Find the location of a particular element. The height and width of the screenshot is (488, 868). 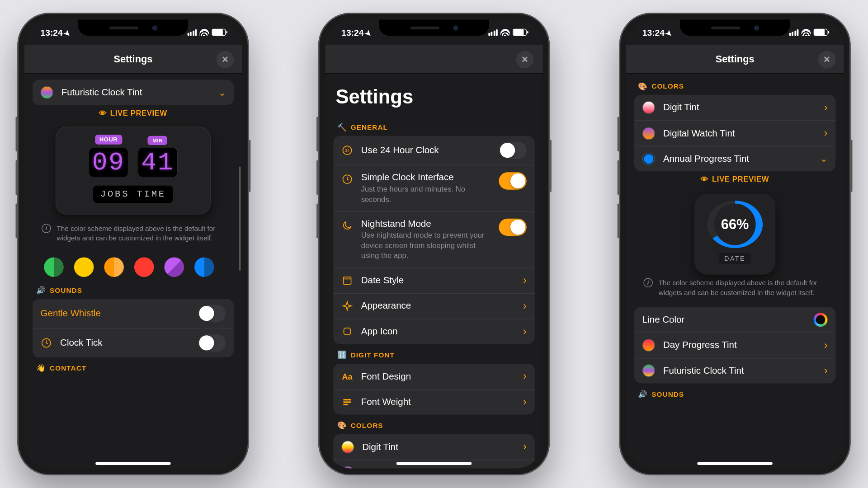

row-font-design-label: Font Design is located at coordinates (438, 376).